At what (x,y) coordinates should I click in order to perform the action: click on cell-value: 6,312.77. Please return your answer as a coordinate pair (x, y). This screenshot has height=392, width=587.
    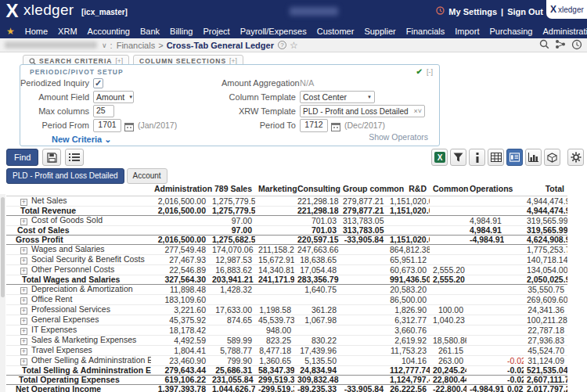
    Looking at the image, I should click on (409, 321).